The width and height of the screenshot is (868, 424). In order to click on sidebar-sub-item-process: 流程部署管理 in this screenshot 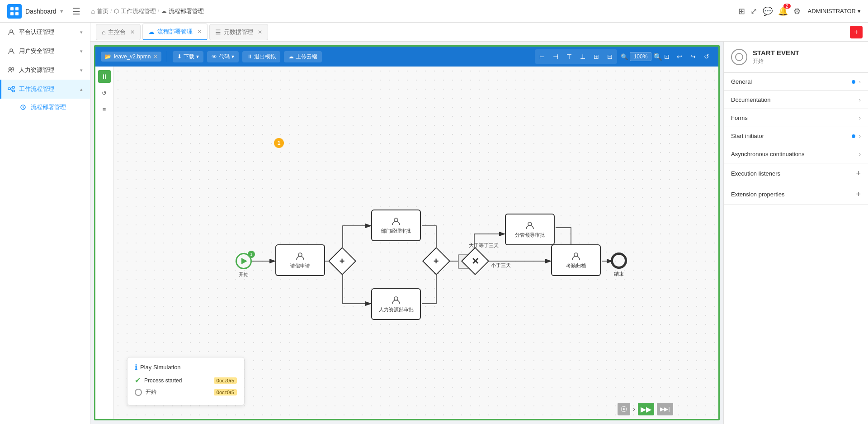, I will do `click(54, 107)`.